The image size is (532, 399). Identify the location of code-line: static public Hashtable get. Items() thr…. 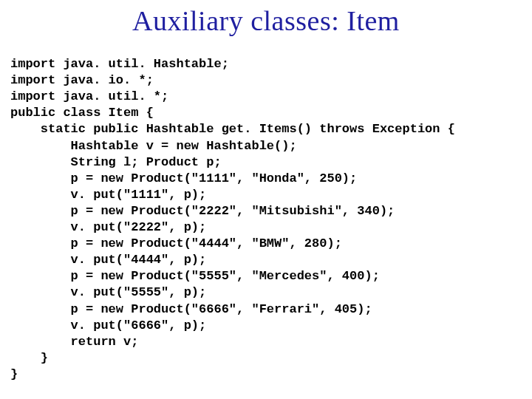
(233, 129).